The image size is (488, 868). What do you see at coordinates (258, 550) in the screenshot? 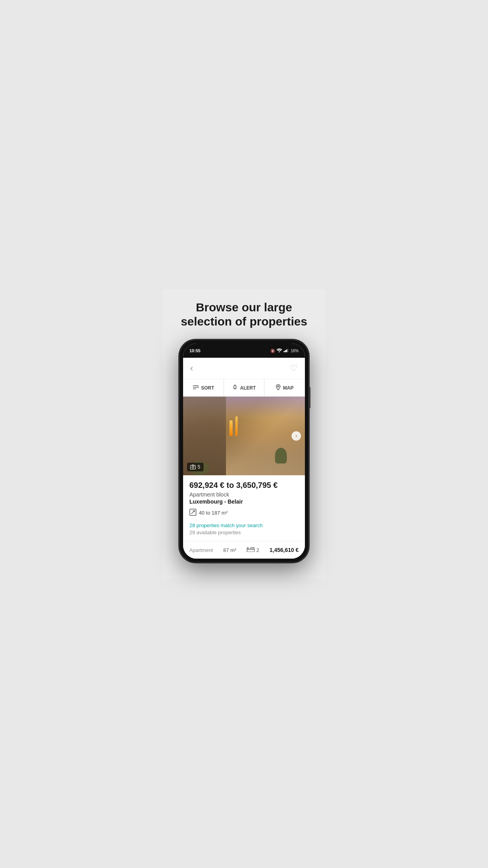
I see `beds-count: 2` at bounding box center [258, 550].